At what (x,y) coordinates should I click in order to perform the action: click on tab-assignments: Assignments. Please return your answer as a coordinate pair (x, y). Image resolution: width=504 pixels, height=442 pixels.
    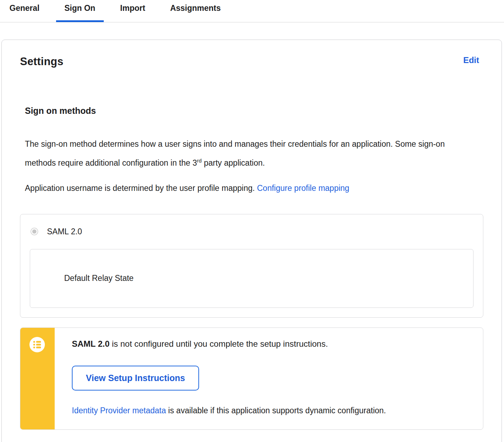
    Looking at the image, I should click on (195, 11).